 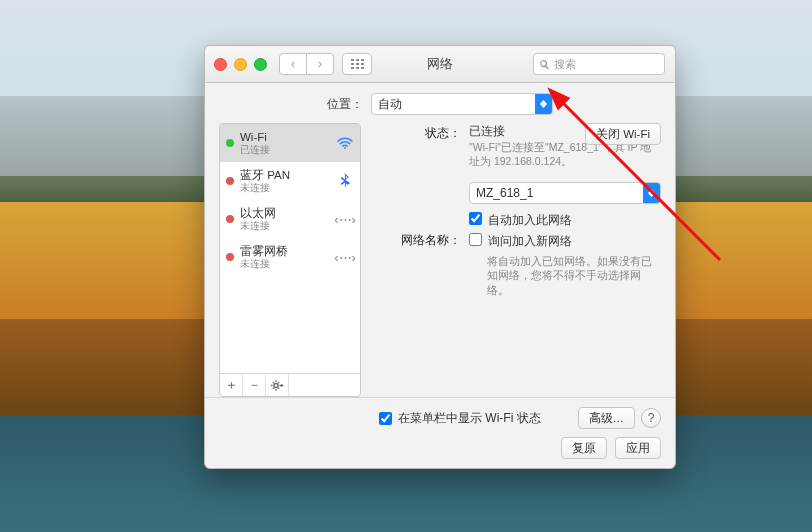 I want to click on grid-icon, so click(x=358, y=64).